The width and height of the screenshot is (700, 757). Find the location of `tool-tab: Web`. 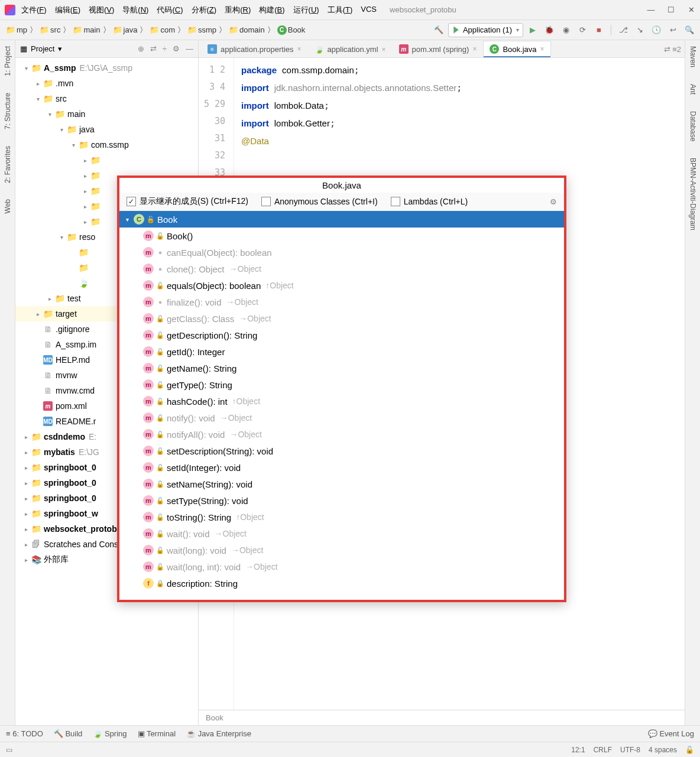

tool-tab: Web is located at coordinates (8, 206).